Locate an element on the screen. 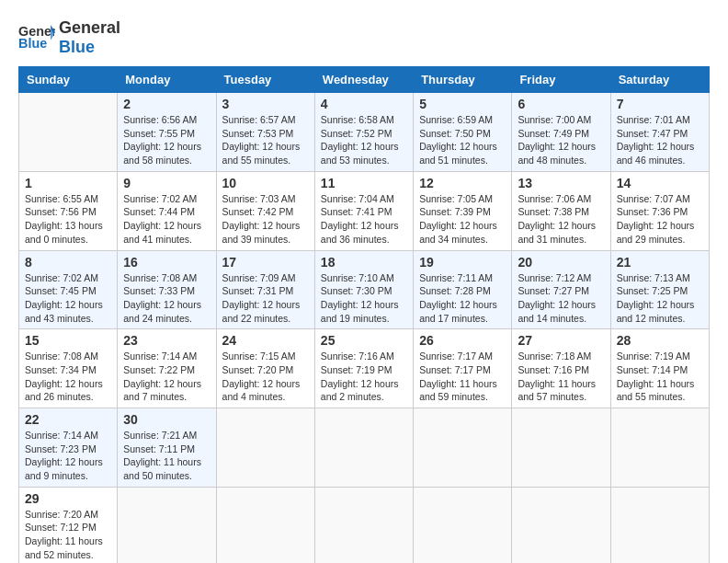  calendar-row: 1 Sunrise: 6:55 AM Sunset: 7:56 PM Dayli… is located at coordinates (364, 211).